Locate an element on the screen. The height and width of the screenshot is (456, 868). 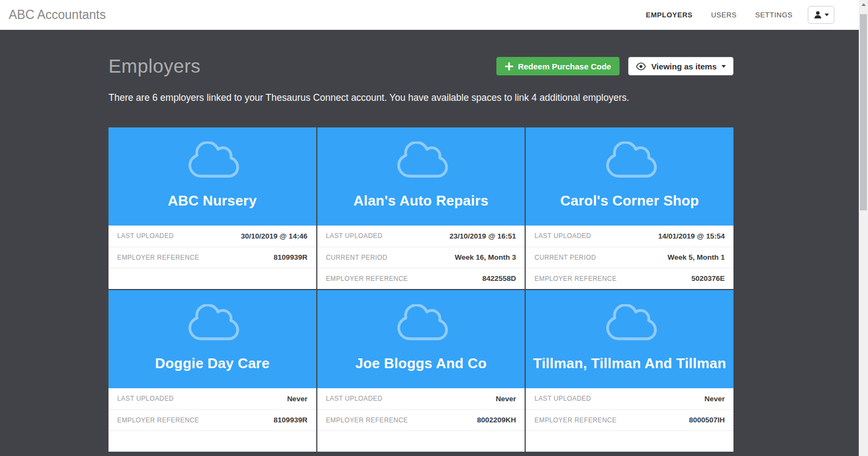
employer-card-details: LAST UPLOADEDNeverEMPLOYER REFERENCE8000… is located at coordinates (629, 420).